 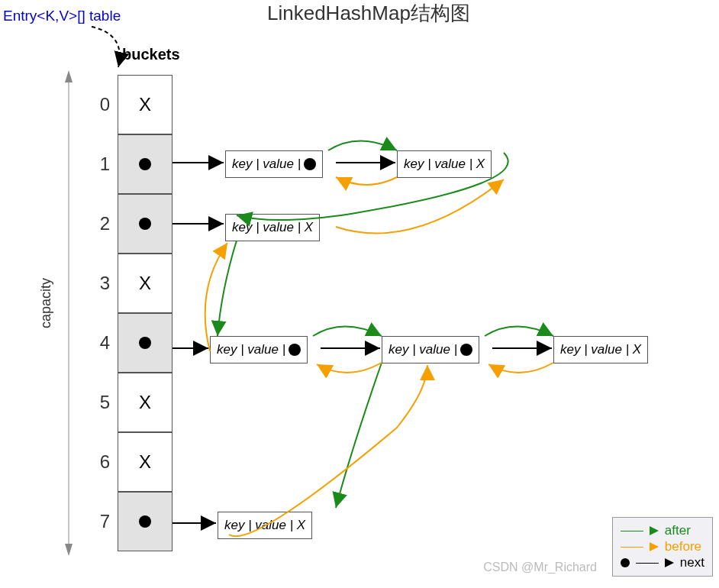 I want to click on entry-node-1b: key | value | X, so click(x=444, y=164).